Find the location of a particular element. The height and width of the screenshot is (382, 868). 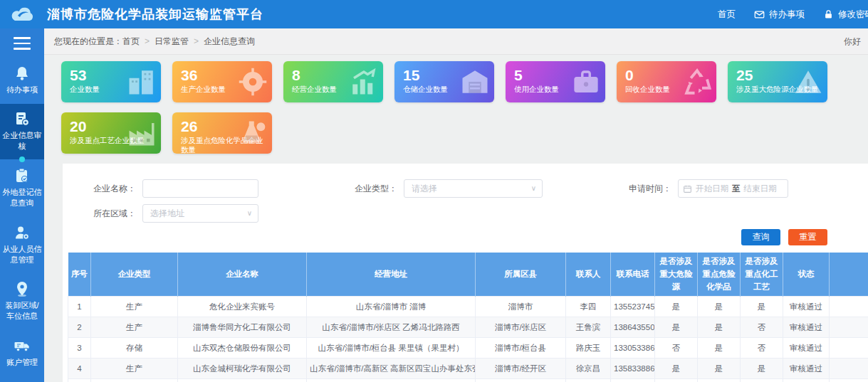

sidebar-item-label: 外地登记信息查询 is located at coordinates (22, 198).